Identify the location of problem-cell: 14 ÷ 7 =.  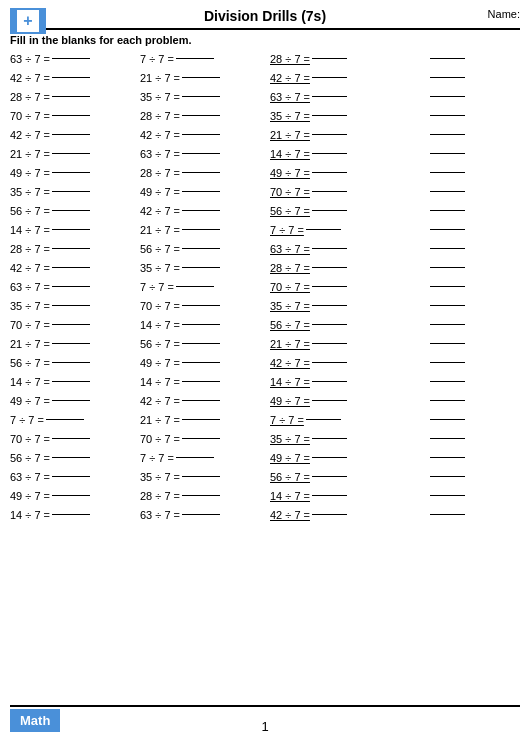
(342, 154).